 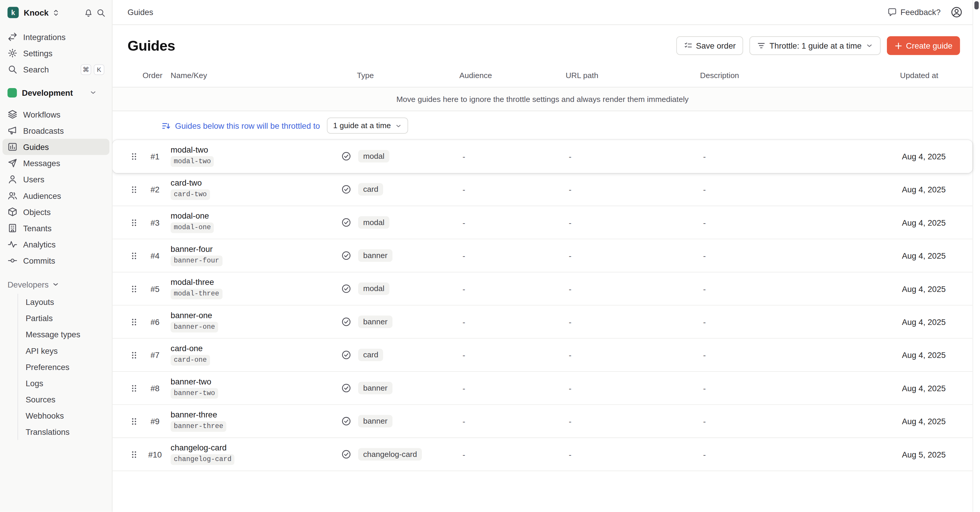 What do you see at coordinates (56, 163) in the screenshot?
I see `sidebar-item-messages: Messages` at bounding box center [56, 163].